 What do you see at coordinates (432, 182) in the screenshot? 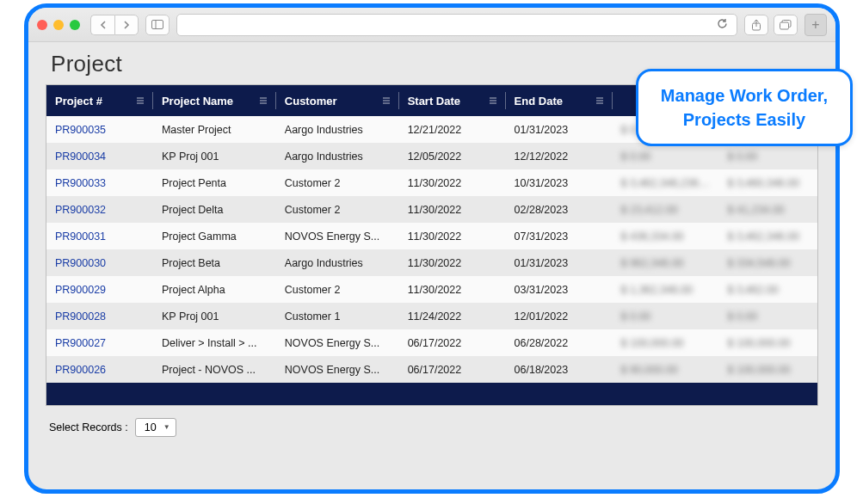
I see `table-row: PR900033Project PentaCustomer 211/30/202…` at bounding box center [432, 182].